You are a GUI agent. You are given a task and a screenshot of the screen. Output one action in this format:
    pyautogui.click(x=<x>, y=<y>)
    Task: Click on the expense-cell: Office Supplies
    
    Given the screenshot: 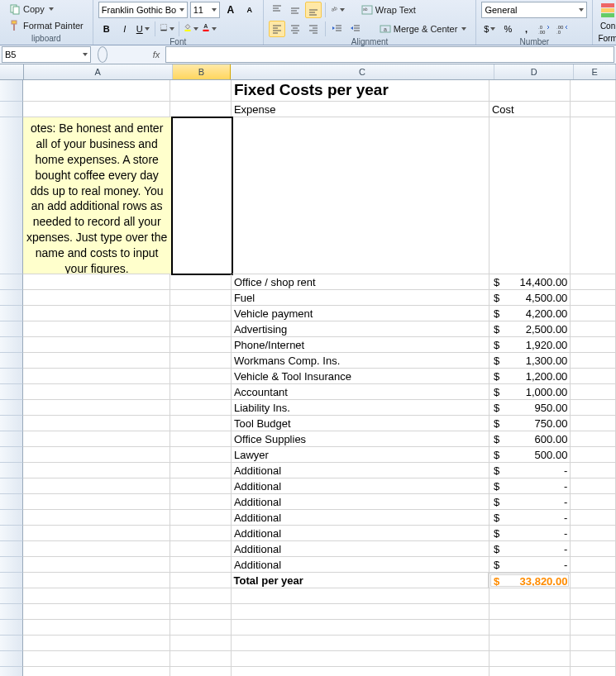 What is the action you would take?
    pyautogui.click(x=361, y=440)
    